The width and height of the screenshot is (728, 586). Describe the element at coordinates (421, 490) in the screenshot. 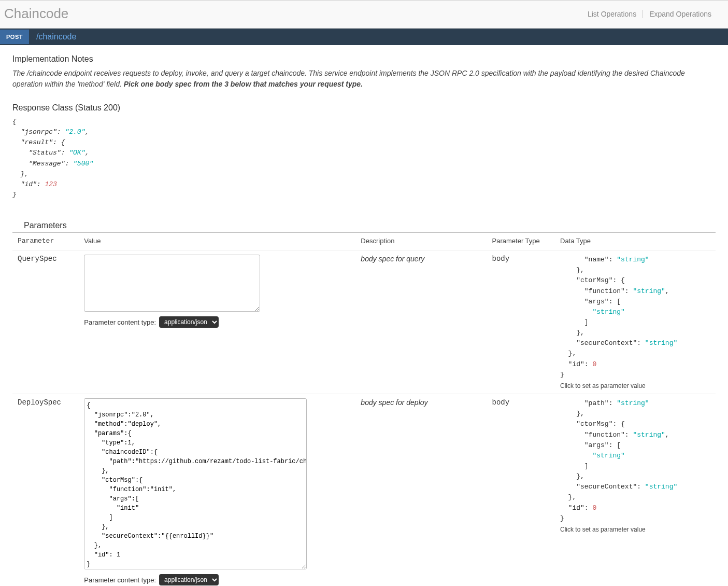

I see `param-desc-cell: body spec for deploy` at that location.